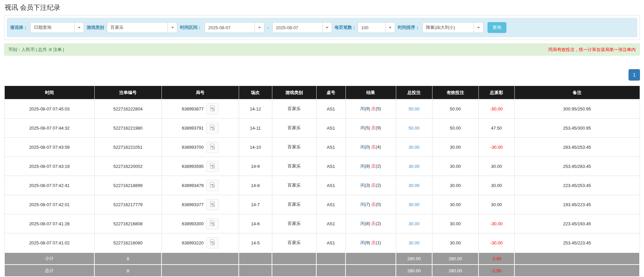 The image size is (644, 277). I want to click on date-from-select: 2025-08-07, so click(234, 28).